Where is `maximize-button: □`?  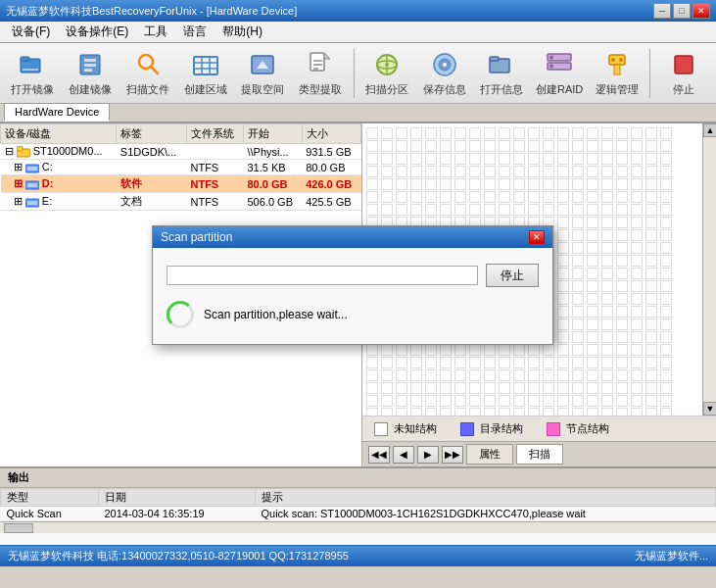 maximize-button: □ is located at coordinates (682, 11).